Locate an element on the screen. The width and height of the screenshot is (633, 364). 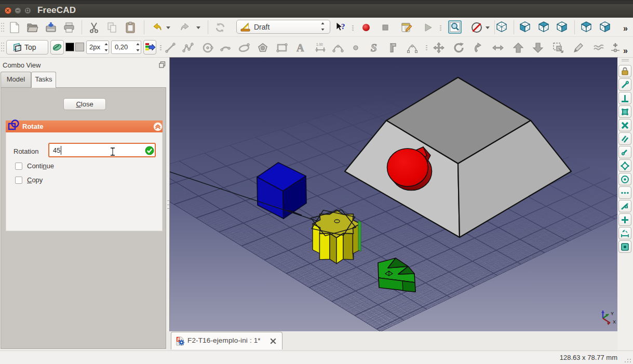
svg-text: X is located at coordinates (614, 322).